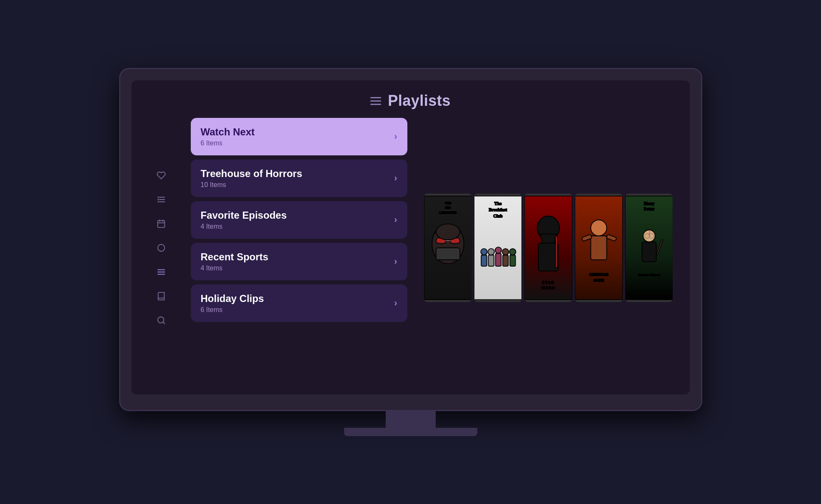 The image size is (821, 504). I want to click on svg-text: MADE, so click(599, 280).